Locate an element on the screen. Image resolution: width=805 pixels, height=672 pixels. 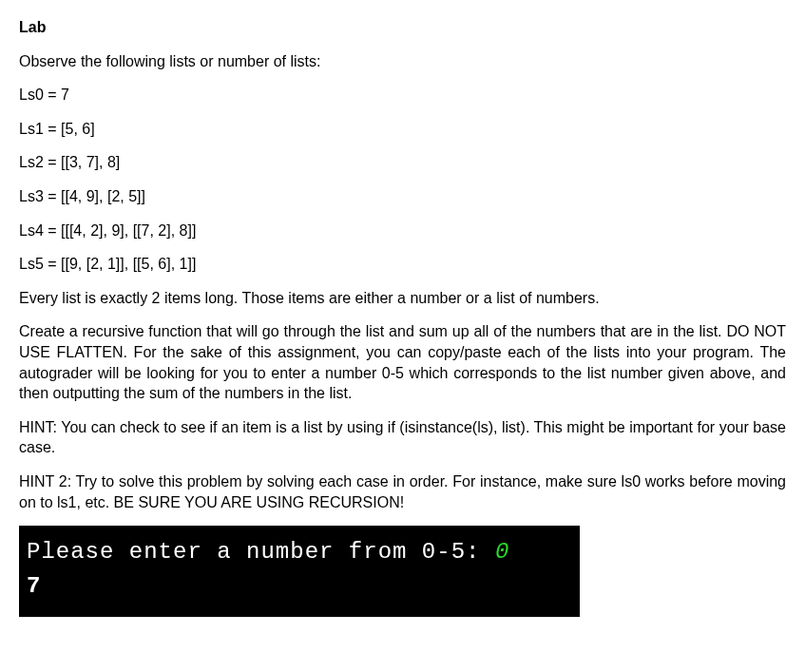
hint2-text: HINT 2: Try to solve this problem by sol… is located at coordinates (403, 492).